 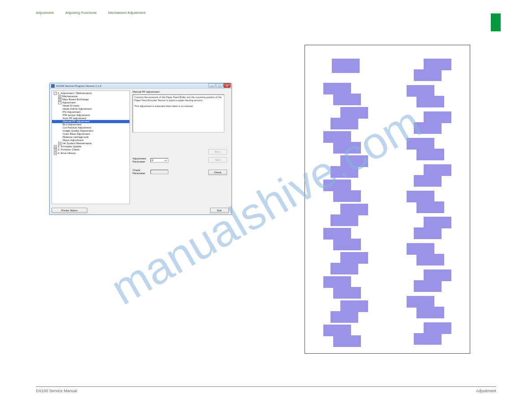 I want to click on next-button: Next, so click(x=218, y=160).